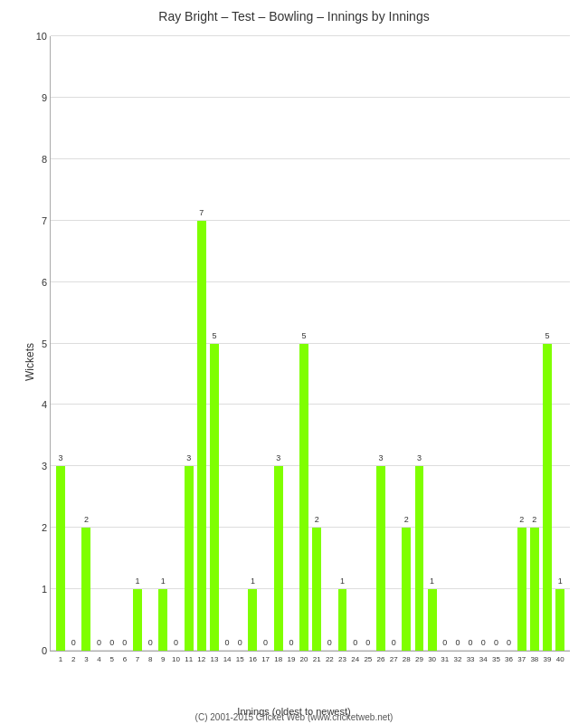 The image size is (588, 724). I want to click on y-tick-label: 1, so click(46, 589).